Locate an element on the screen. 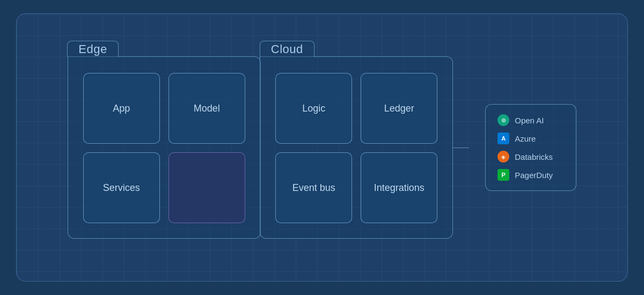  ledger-box: Ledger is located at coordinates (399, 108).